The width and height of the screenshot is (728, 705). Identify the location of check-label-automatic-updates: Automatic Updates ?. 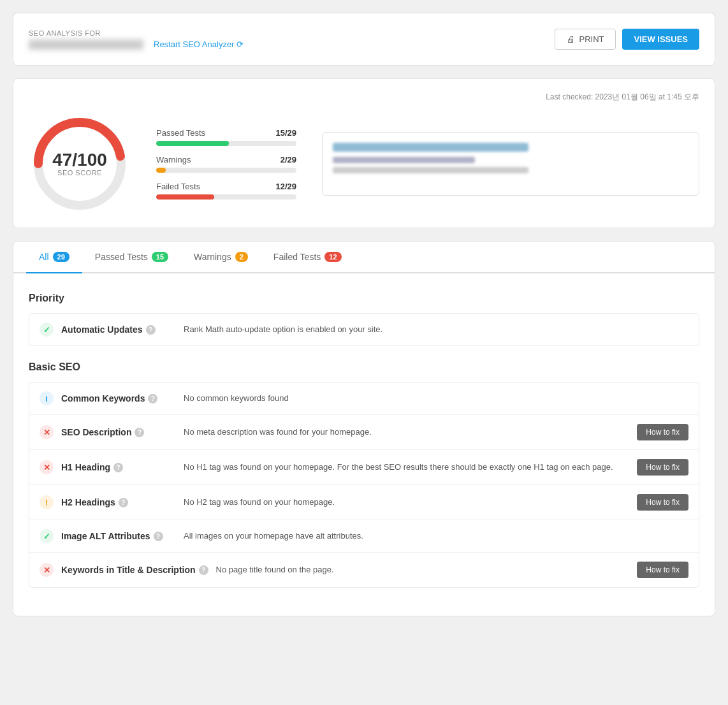
(119, 330).